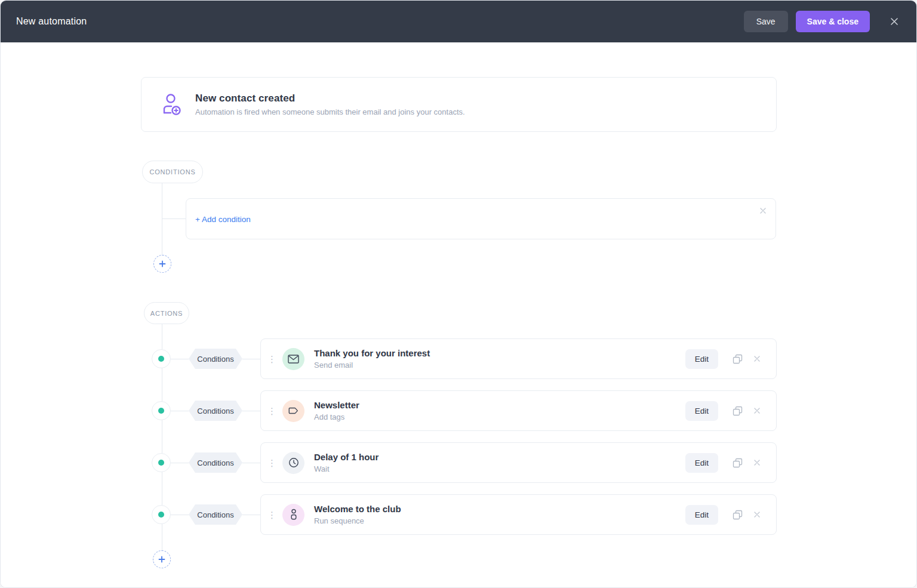  I want to click on save-and-close-button: Save & close, so click(833, 21).